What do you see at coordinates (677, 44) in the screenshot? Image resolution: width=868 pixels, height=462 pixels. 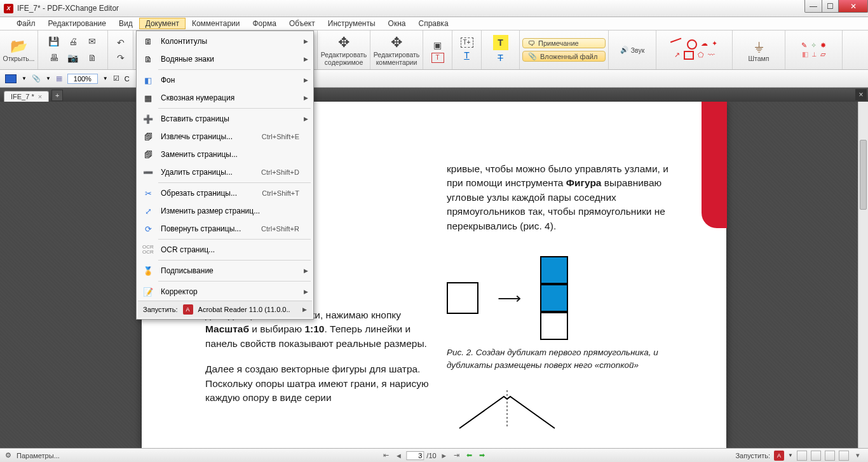 I see `line-icon` at bounding box center [677, 44].